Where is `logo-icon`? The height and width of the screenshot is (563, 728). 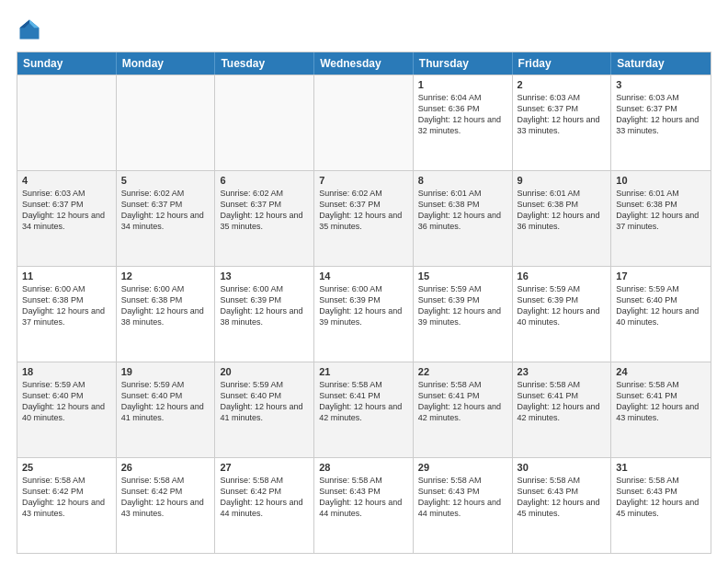 logo-icon is located at coordinates (29, 29).